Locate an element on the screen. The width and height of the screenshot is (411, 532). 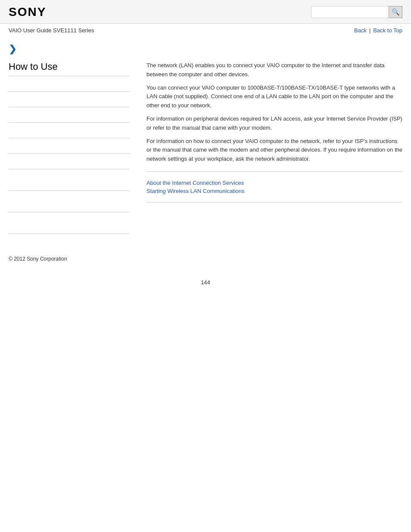
search-button: 🔍 is located at coordinates (395, 12).